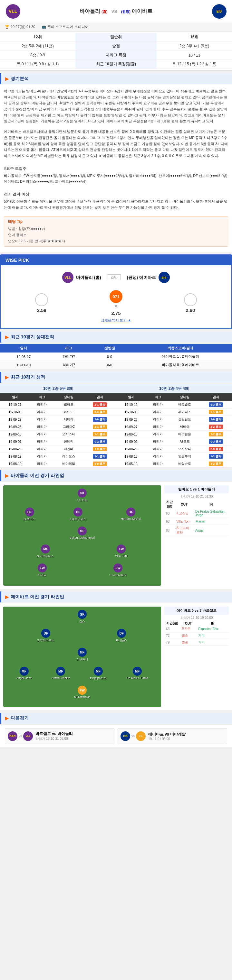  Describe the element at coordinates (116, 51) in the screenshot. I see `stats-section: 12위 팀순위 16위 2승 5무 2패 (11점) 승점 2승 3무 4패 (…` at that location.